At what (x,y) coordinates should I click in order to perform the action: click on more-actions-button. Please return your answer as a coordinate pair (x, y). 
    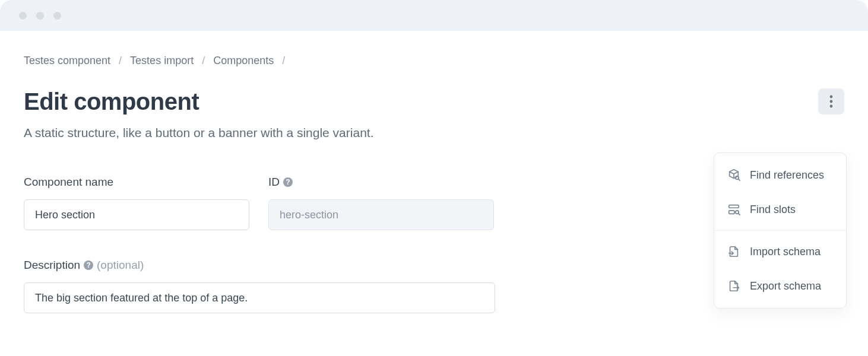
    Looking at the image, I should click on (831, 101).